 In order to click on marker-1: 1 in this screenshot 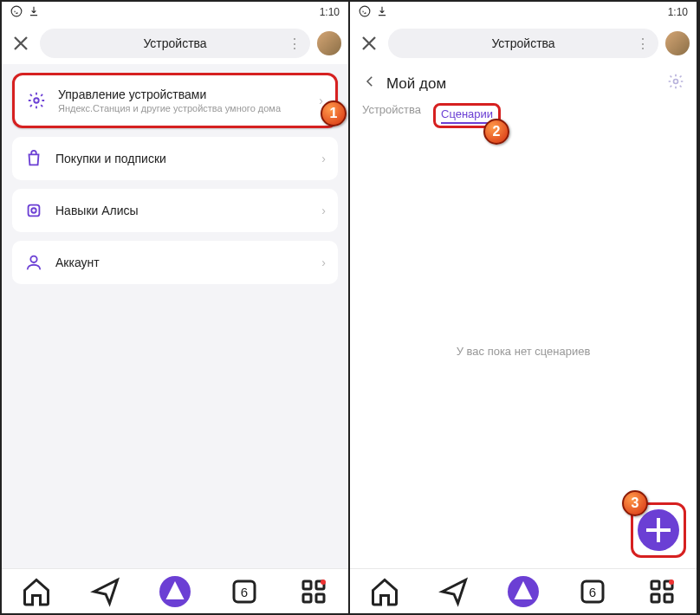, I will do `click(334, 113)`.